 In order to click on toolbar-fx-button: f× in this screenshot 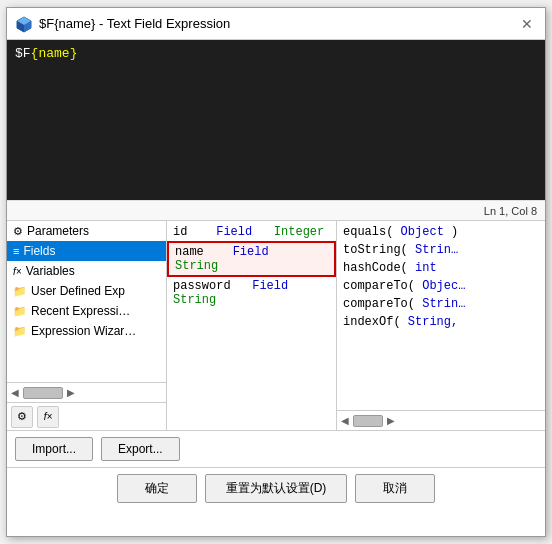, I will do `click(48, 417)`.